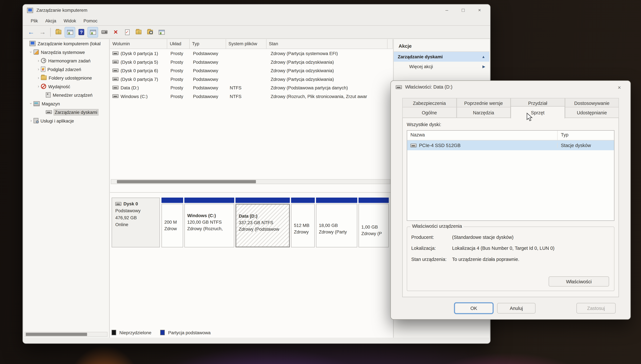  Describe the element at coordinates (483, 136) in the screenshot. I see `column-header-nazwa: Nazwa` at that location.